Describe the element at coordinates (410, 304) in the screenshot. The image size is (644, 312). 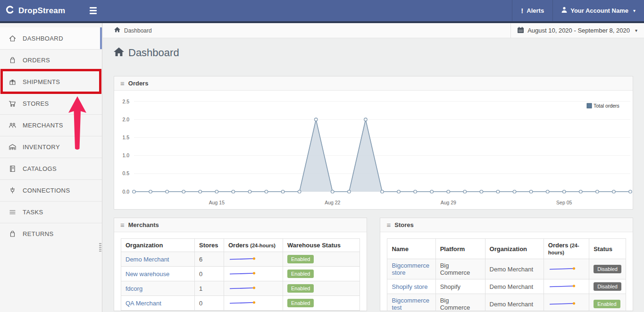
I see `store-name-link: Bigcommerce test` at that location.